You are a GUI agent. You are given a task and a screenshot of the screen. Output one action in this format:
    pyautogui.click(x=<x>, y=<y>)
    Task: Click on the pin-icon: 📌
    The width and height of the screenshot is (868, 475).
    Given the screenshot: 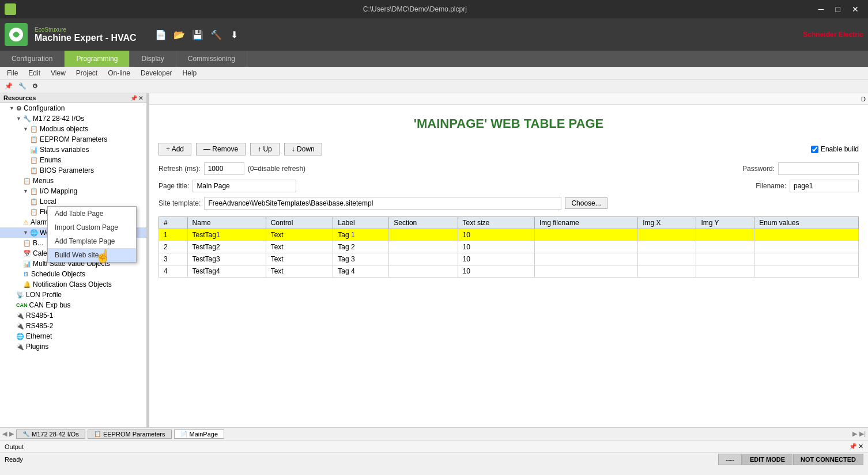 What is the action you would take?
    pyautogui.click(x=9, y=86)
    